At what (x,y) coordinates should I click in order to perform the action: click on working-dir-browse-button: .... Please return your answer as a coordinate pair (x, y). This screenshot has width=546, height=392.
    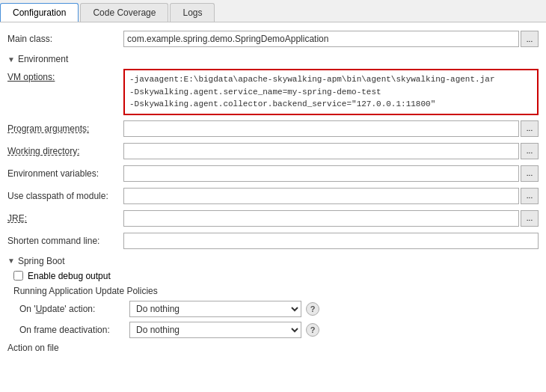
    Looking at the image, I should click on (530, 151).